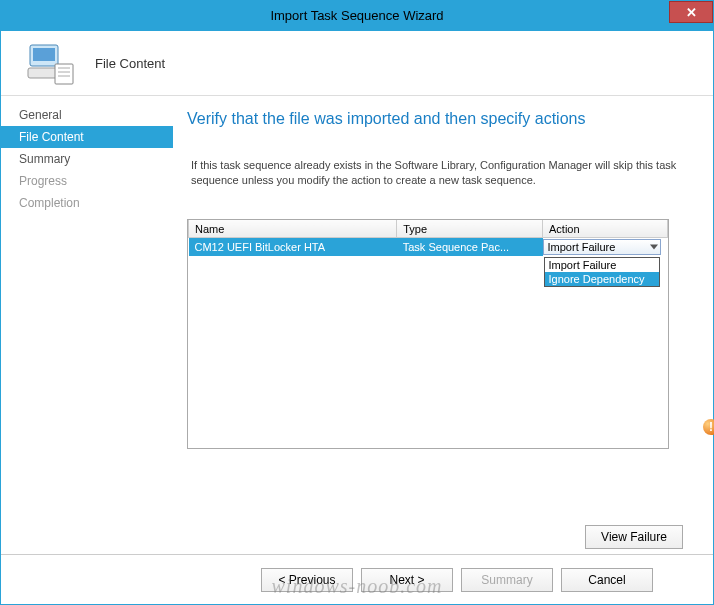  What do you see at coordinates (470, 229) in the screenshot?
I see `col-header-type: Type` at bounding box center [470, 229].